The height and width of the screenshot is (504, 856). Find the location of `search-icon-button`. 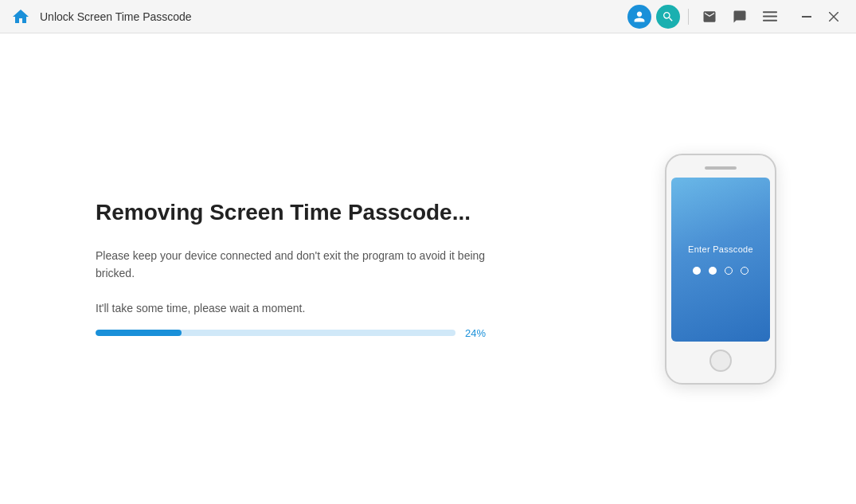

search-icon-button is located at coordinates (668, 17).